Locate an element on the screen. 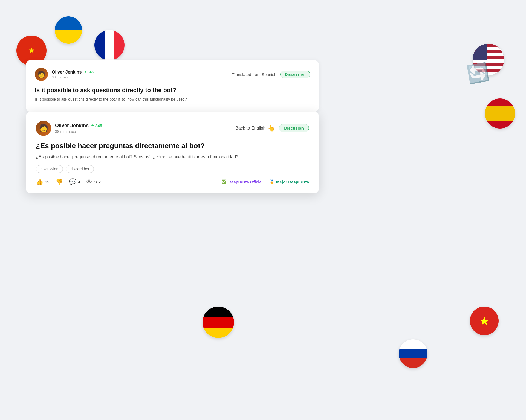 This screenshot has width=526, height=420. russia-flag is located at coordinates (413, 354).